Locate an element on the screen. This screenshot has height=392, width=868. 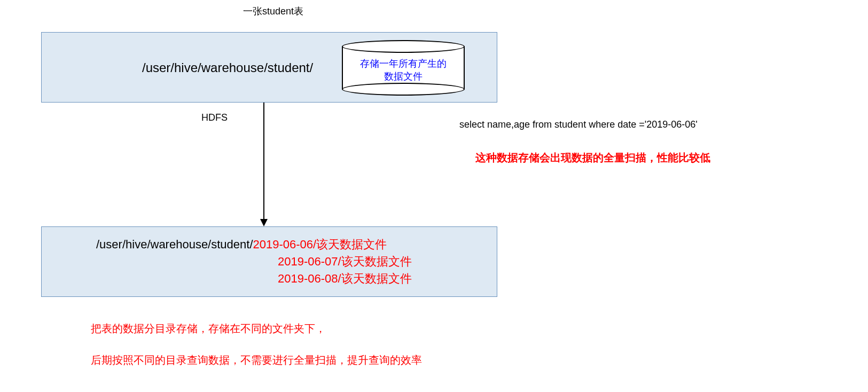
cylinder-bottom is located at coordinates (403, 89).